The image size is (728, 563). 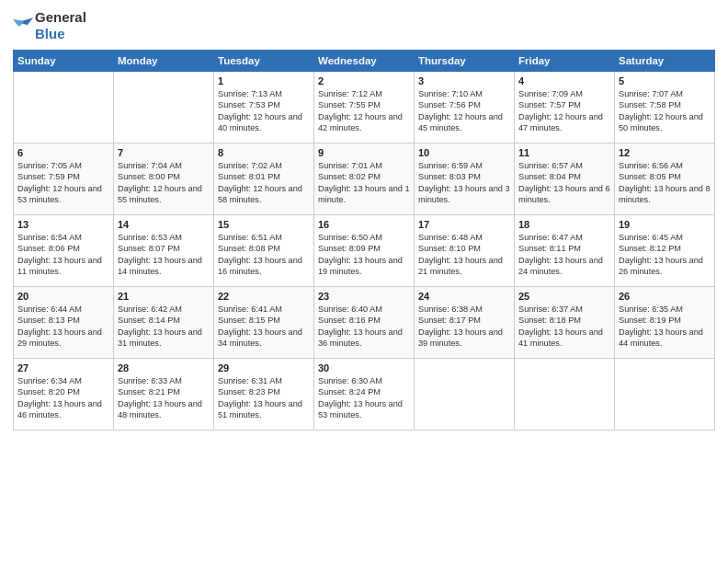 What do you see at coordinates (665, 323) in the screenshot?
I see `calendar-cell: 26Sunrise: 6:35 AM Sunset: 8:19 PM Dayli…` at bounding box center [665, 323].